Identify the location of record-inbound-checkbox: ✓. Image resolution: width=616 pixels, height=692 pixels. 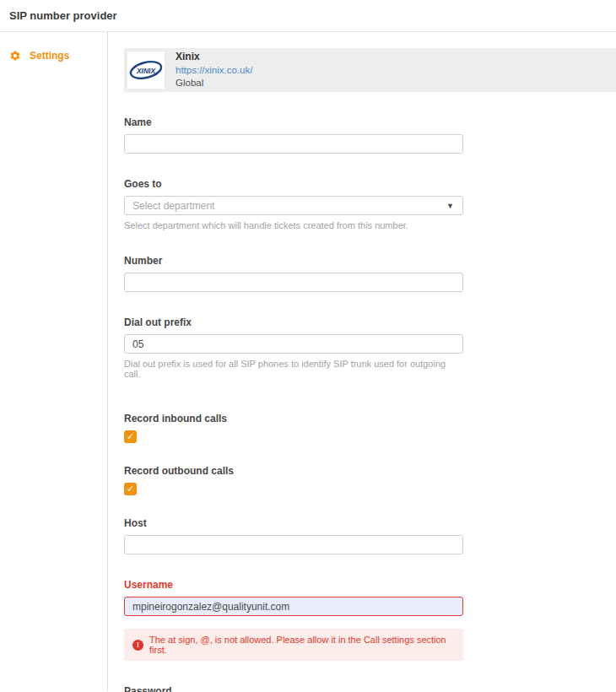
(130, 437).